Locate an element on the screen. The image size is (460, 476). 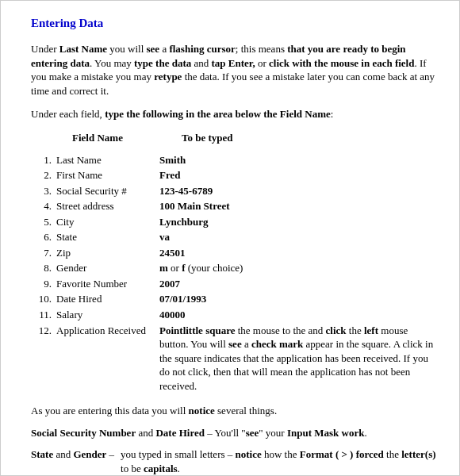
row-field-name: Favorite Number is located at coordinates (108, 284).